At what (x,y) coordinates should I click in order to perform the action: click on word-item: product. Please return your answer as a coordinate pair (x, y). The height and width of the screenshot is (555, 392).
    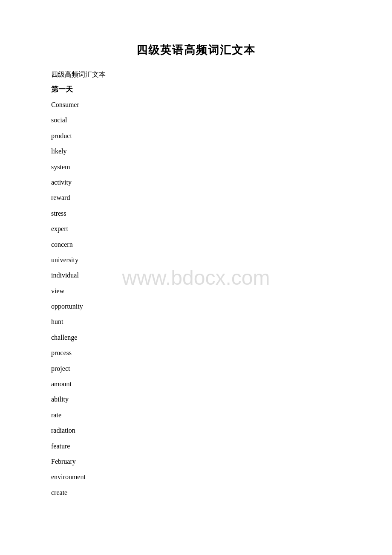
    Looking at the image, I should click on (196, 136).